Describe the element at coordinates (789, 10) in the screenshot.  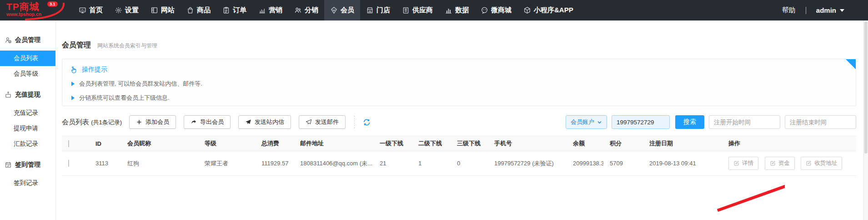
I see `help-link: 帮助` at that location.